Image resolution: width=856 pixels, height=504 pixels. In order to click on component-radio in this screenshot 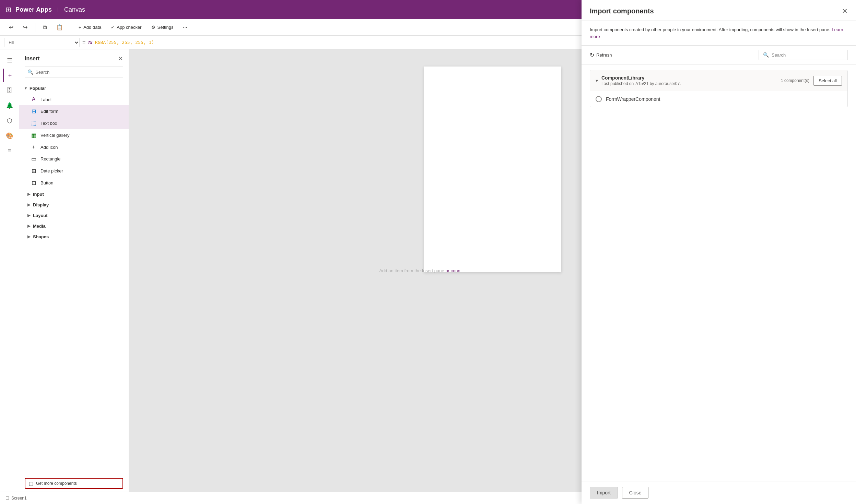, I will do `click(599, 99)`.